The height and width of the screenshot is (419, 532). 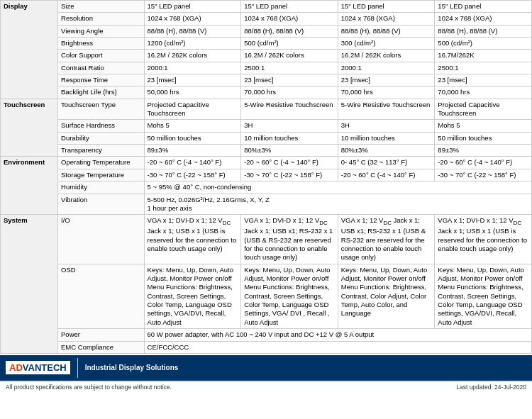 What do you see at coordinates (267, 109) in the screenshot?
I see `touch-type-row: Touchscreen Touchscreen Type Projected C…` at bounding box center [267, 109].